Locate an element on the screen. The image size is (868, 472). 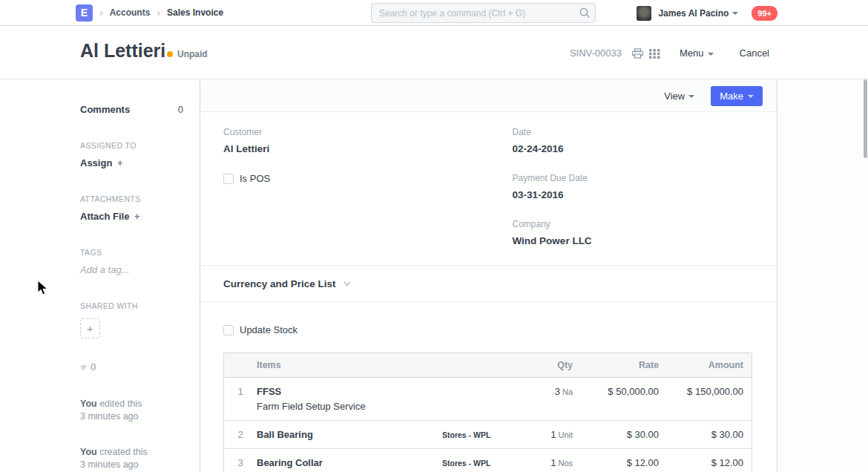
breadcrumb-accounts: Accounts is located at coordinates (131, 13).